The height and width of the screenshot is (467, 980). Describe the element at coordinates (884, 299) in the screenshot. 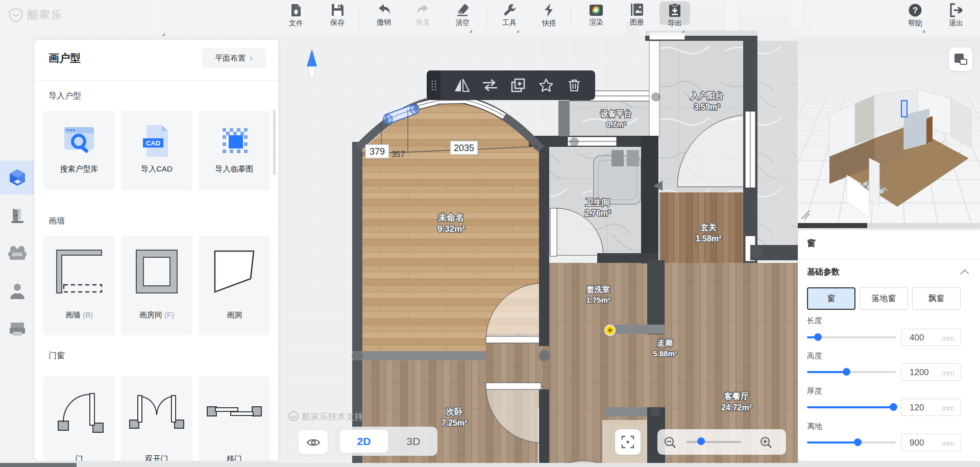

I see `type-french-window-button: 落地窗` at that location.